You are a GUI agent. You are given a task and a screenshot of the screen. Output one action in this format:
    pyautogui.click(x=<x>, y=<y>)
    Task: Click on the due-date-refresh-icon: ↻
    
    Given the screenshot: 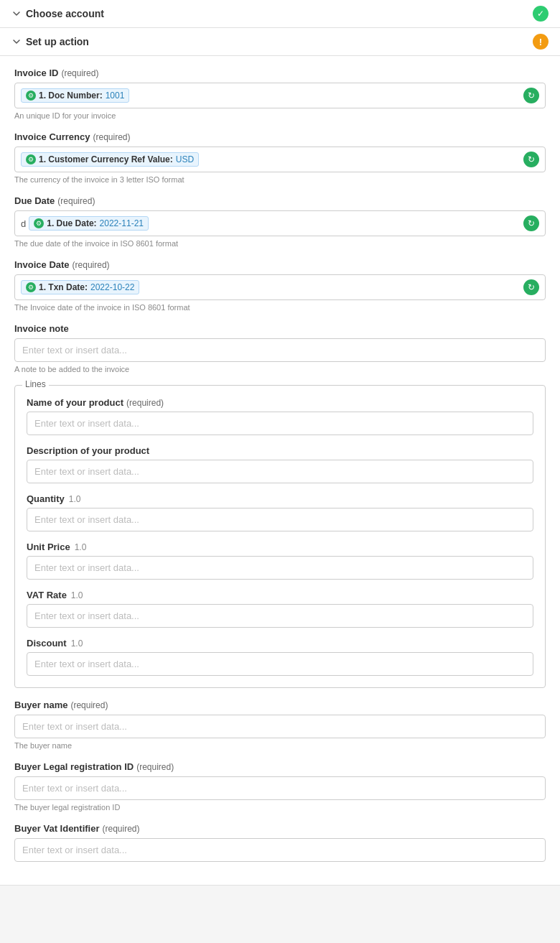 What is the action you would take?
    pyautogui.click(x=531, y=223)
    